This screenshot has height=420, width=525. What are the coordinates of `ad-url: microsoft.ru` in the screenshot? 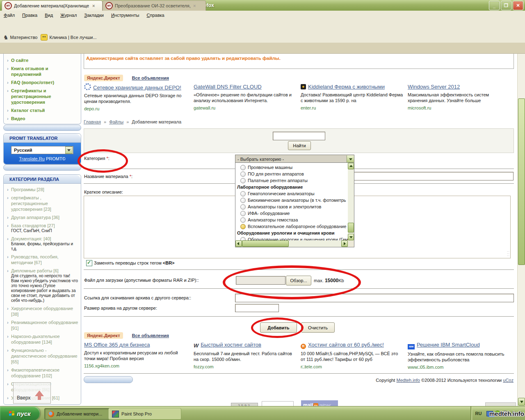 It's located at (458, 108).